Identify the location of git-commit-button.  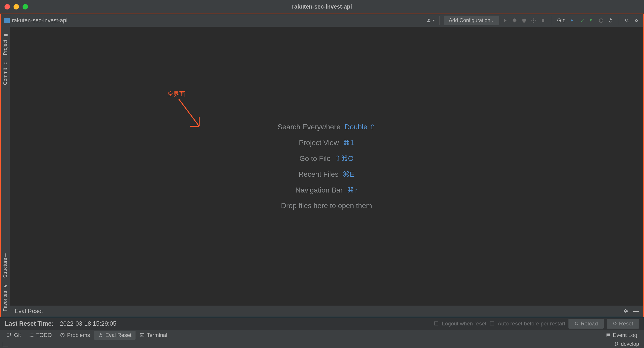
(582, 21).